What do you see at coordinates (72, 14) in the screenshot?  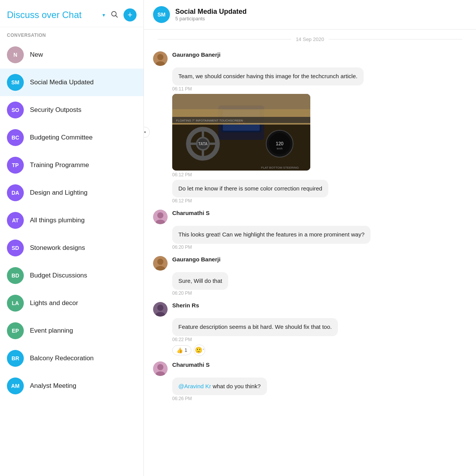 I see `sidebar-header: Discuss over Chat ▾ +` at bounding box center [72, 14].